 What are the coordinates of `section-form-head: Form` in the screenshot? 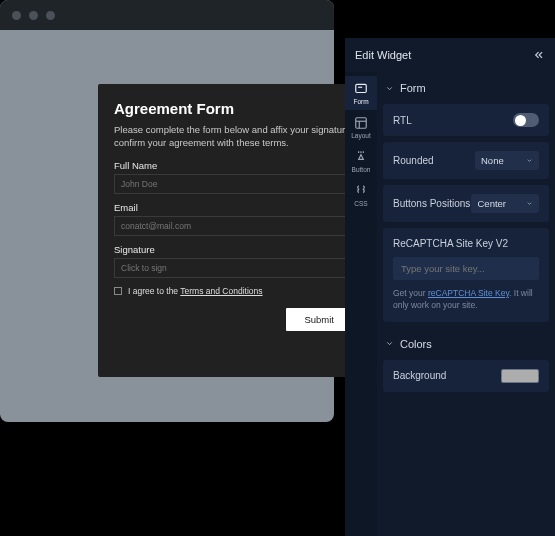 It's located at (466, 88).